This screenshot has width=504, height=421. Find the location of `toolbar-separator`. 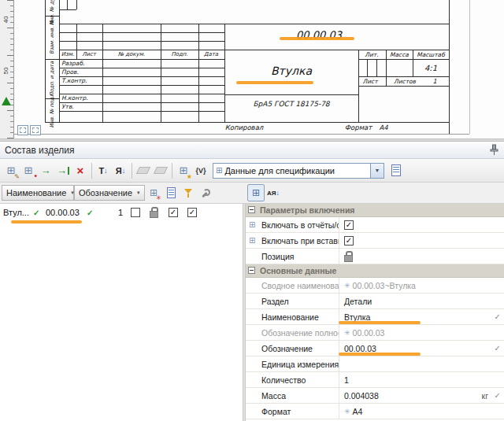

toolbar-separator is located at coordinates (172, 171).